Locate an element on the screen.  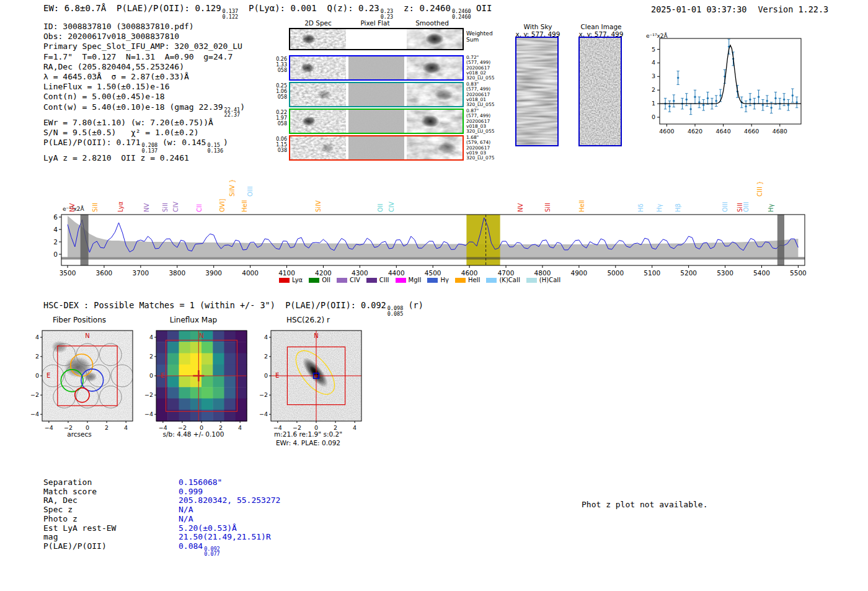
smoothed-cutout is located at coordinates (435, 94).